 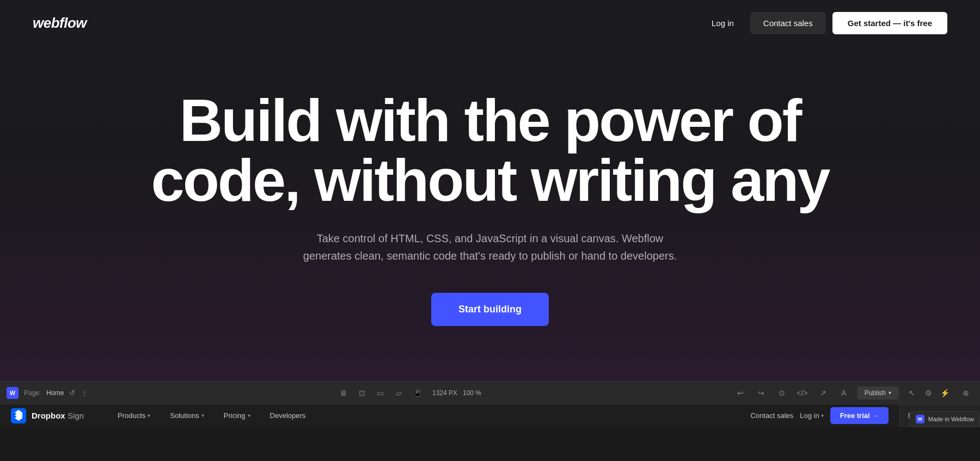 I want to click on get-started-button: Get started — it's free, so click(x=890, y=23).